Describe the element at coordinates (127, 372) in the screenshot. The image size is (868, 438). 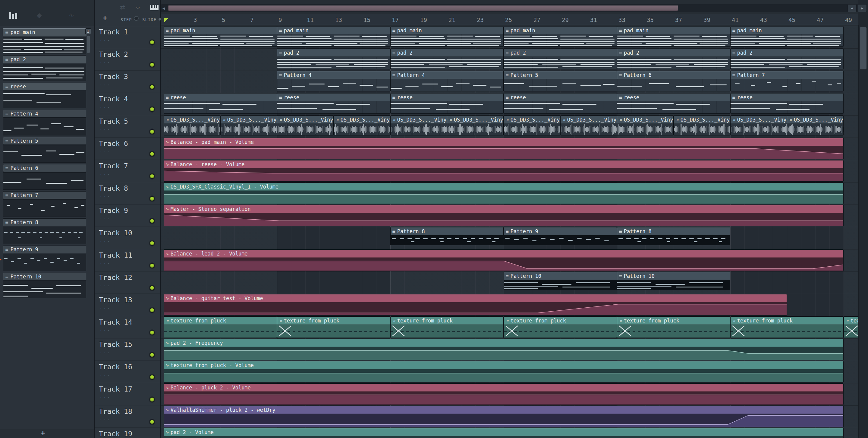
I see `track-row: Track 16...` at that location.